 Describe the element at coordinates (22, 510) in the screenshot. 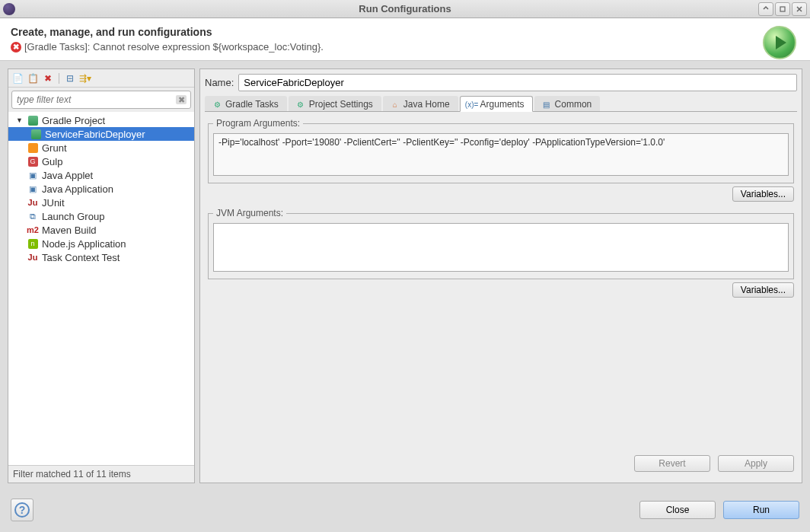

I see `help-icon: ?` at that location.